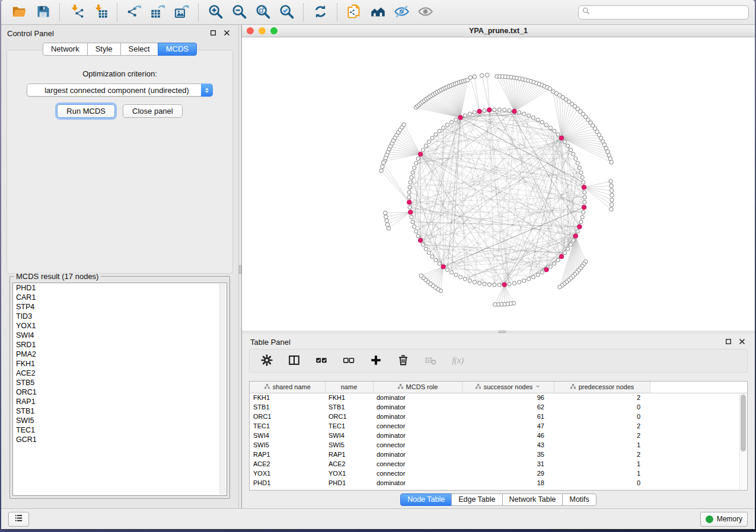 The height and width of the screenshot is (532, 756). Describe the element at coordinates (498, 416) in the screenshot. I see `table-row-ORC1: ORC1ORC1dominator610` at that location.